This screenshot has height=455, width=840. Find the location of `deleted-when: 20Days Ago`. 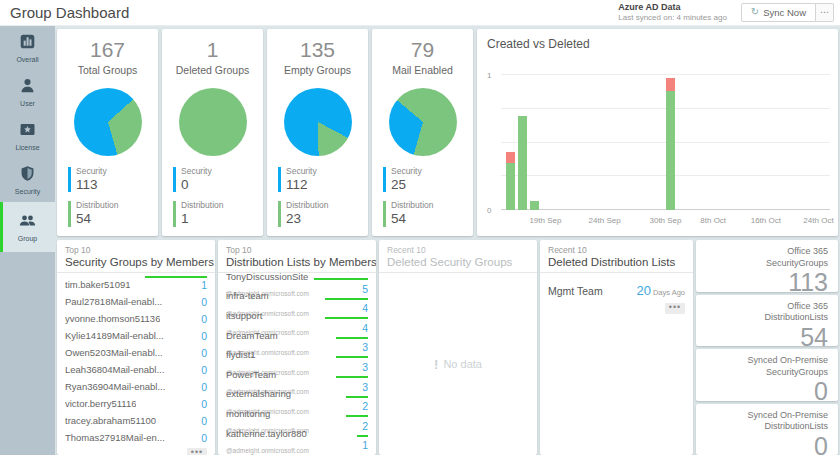

deleted-when: 20Days Ago is located at coordinates (660, 290).